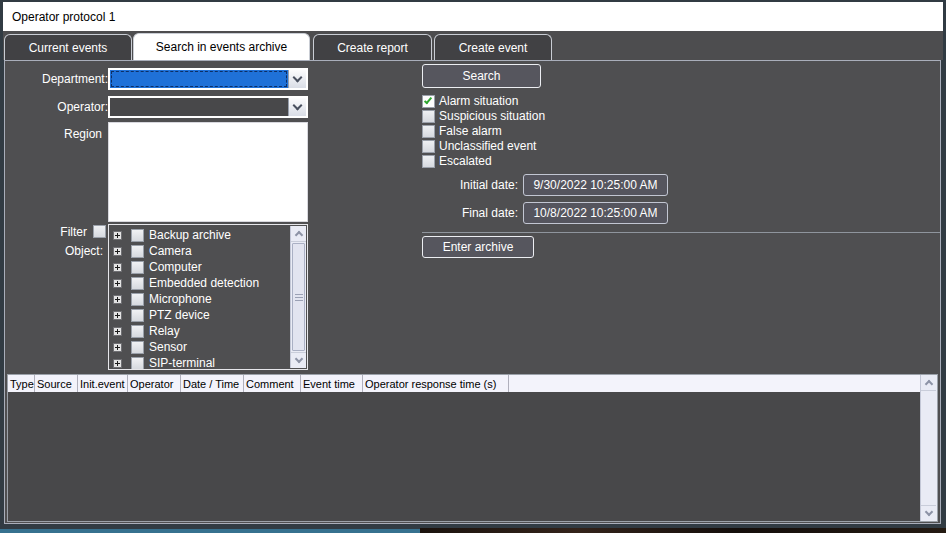  What do you see at coordinates (56, 384) in the screenshot?
I see `column-header-source: Source` at bounding box center [56, 384].